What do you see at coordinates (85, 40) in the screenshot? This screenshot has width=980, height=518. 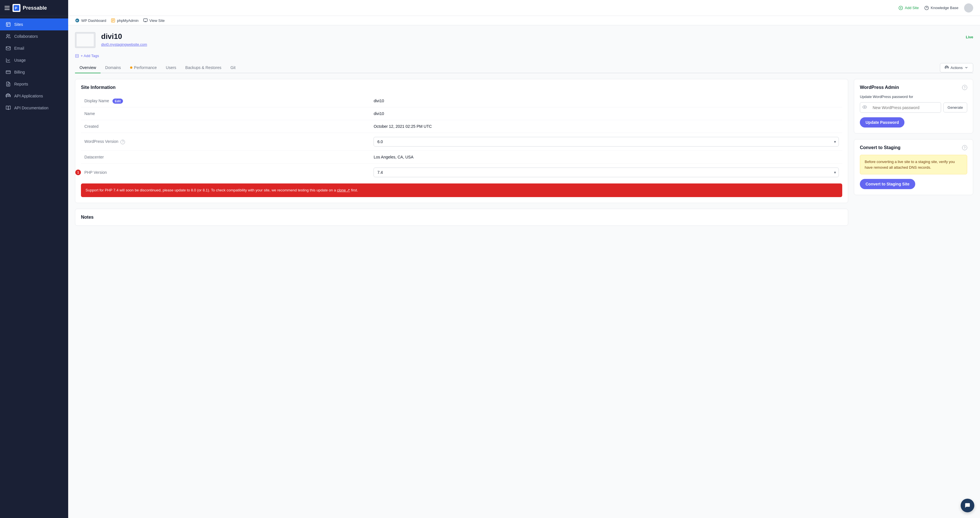 I see `site-thumbnail` at bounding box center [85, 40].